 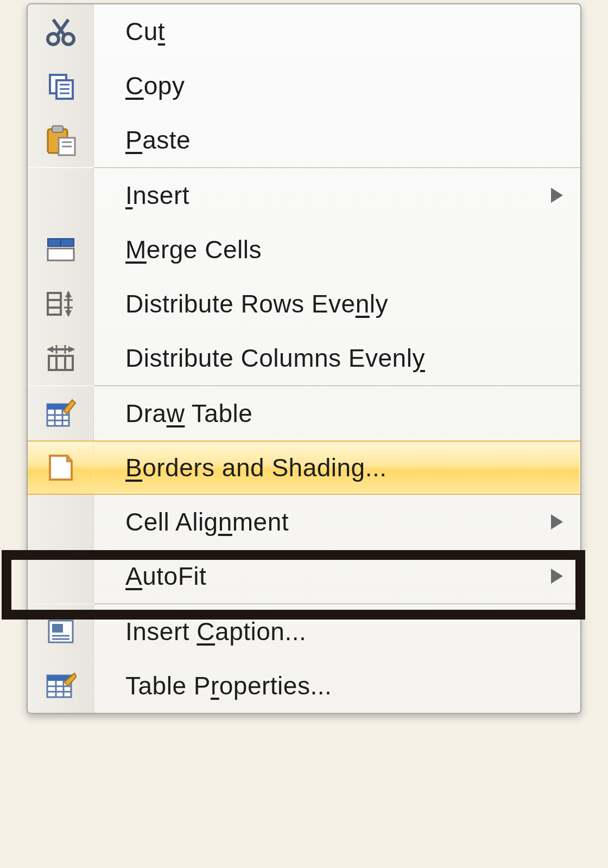 What do you see at coordinates (337, 631) in the screenshot?
I see `menu-label: Insert Caption...` at bounding box center [337, 631].